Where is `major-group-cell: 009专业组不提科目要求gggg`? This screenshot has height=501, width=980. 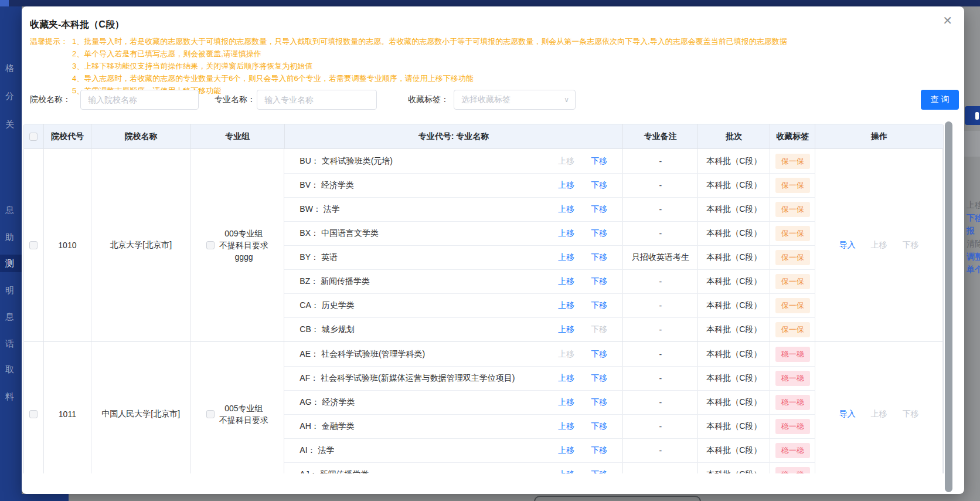
major-group-cell: 009专业组不提科目要求gggg is located at coordinates (238, 245).